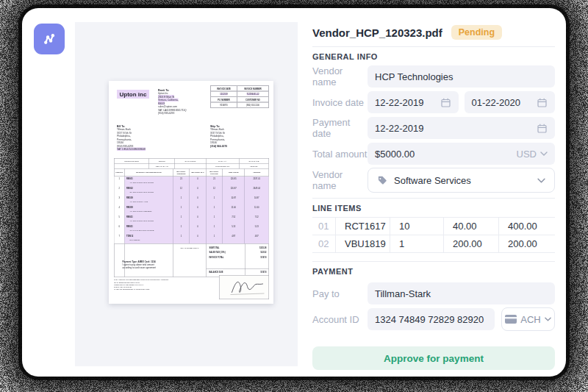 Image resolution: width=588 pixels, height=392 pixels. What do you see at coordinates (340, 128) in the screenshot?
I see `payment-date-label: Payment date` at bounding box center [340, 128].